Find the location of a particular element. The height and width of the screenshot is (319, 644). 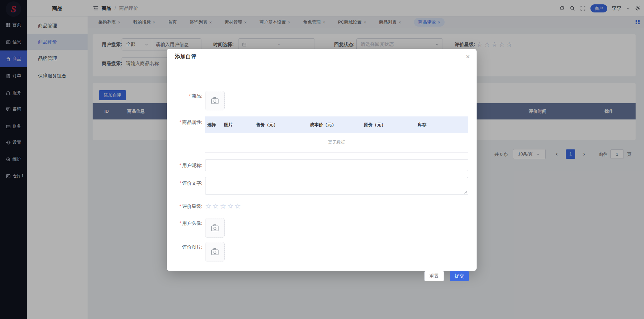

review-images-label: 评价图片: is located at coordinates (192, 247).